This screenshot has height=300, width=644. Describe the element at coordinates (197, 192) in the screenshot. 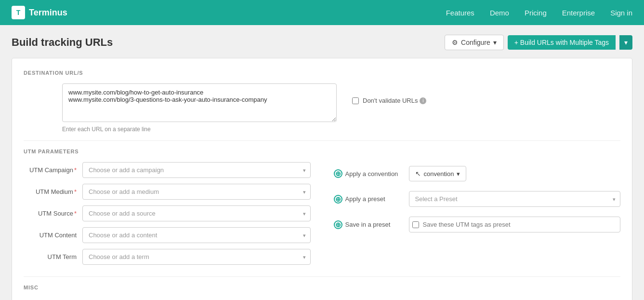

I see `utm-medium-select-wrapper: Choose or add a medium ▾` at that location.